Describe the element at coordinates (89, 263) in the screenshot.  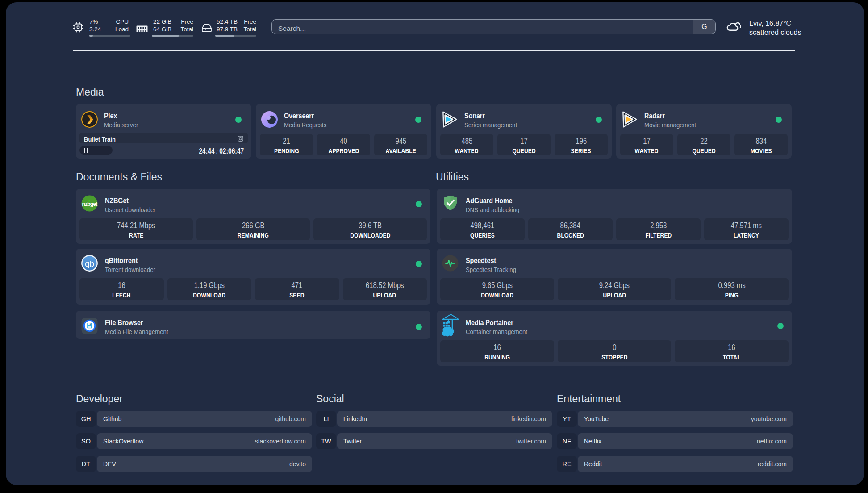
I see `svg-text: qb` at that location.